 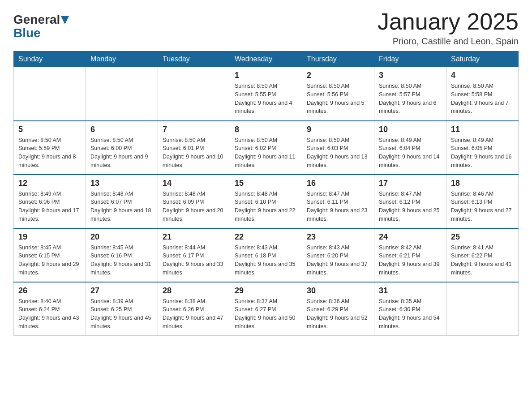 What do you see at coordinates (482, 261) in the screenshot?
I see `day-info: Sunrise: 8:41 AMSunset: 6:22 PMDaylight:…` at bounding box center [482, 261].